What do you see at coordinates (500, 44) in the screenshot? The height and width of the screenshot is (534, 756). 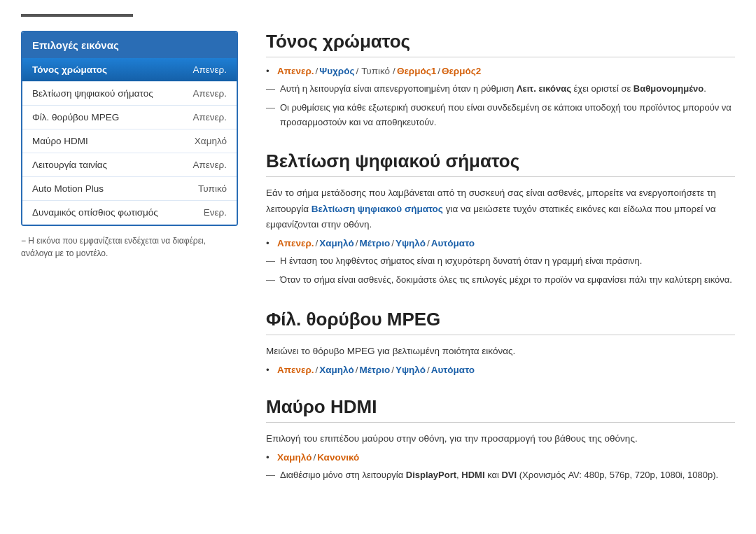 I see `section-title-tonos: Τόνος χρώματος` at bounding box center [500, 44].